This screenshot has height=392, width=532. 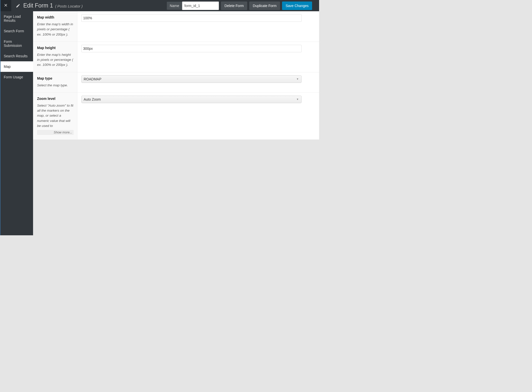 What do you see at coordinates (176, 57) in the screenshot?
I see `setting-row-map-height: Map height Enter the map's height in pix…` at bounding box center [176, 57].